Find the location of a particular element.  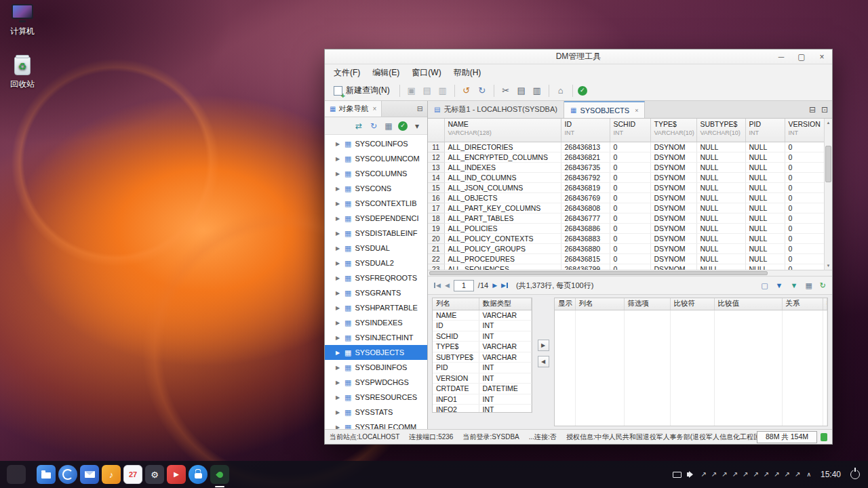

tray-expand-icon: ∧ is located at coordinates (808, 474).